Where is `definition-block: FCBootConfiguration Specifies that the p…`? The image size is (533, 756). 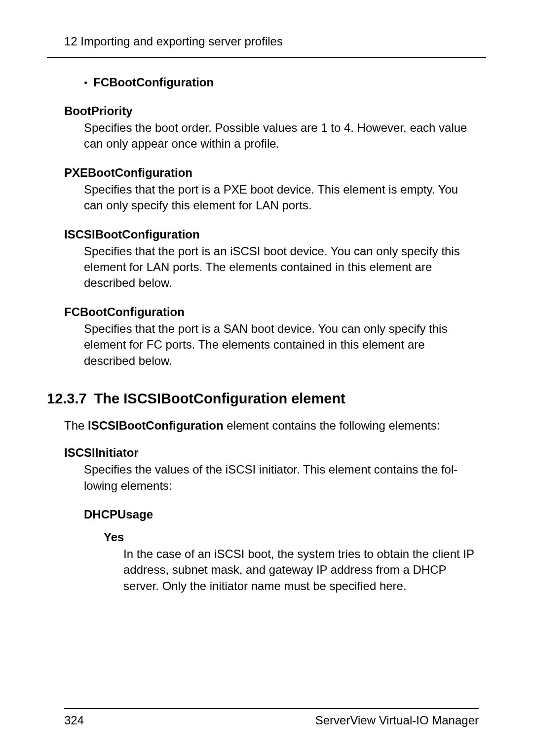 definition-block: FCBootConfiguration Specifies that the p… is located at coordinates (271, 337).